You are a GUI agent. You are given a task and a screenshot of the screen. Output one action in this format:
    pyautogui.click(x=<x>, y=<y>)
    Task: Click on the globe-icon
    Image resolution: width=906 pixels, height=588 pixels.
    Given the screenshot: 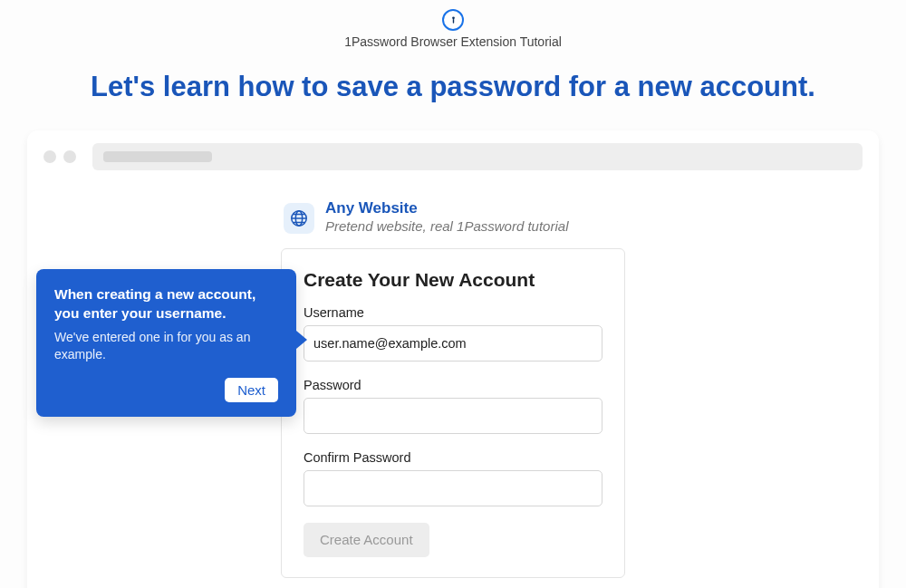 What is the action you would take?
    pyautogui.click(x=299, y=218)
    